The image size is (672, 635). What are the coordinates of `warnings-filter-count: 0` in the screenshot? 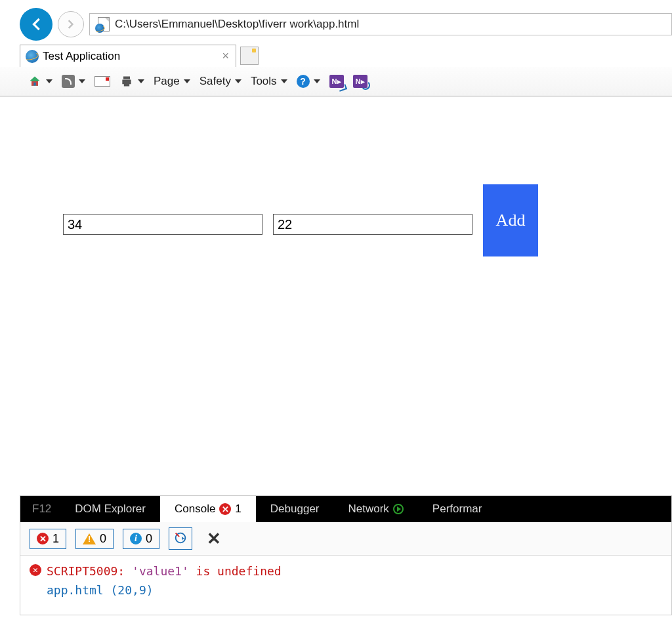 It's located at (103, 539).